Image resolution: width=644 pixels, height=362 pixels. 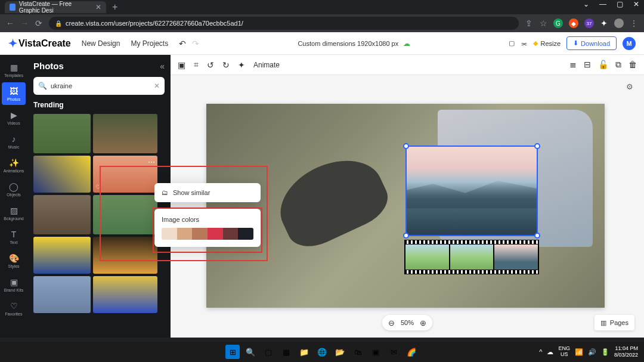 I want to click on close-window-icon: ✕, so click(x=636, y=4).